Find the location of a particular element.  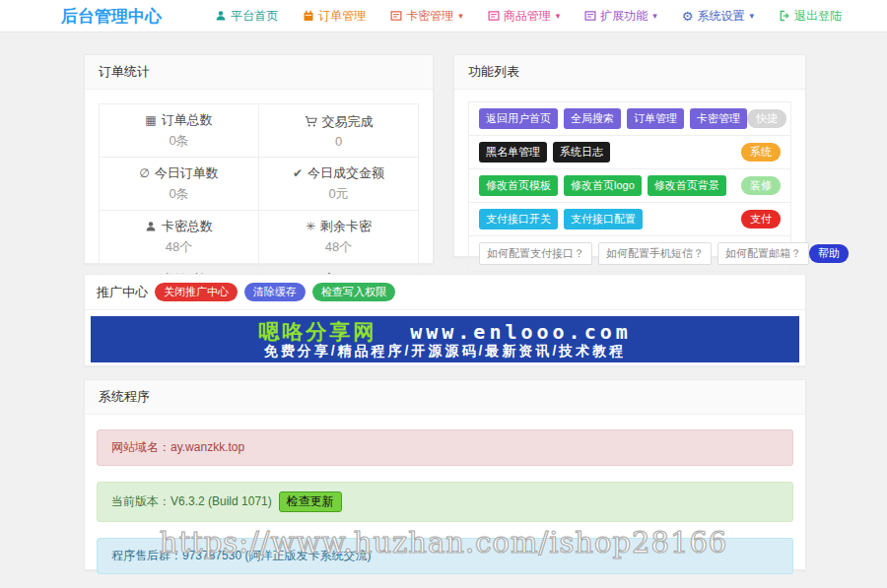

stat-cell-card-total: 卡密总数 48个 is located at coordinates (179, 237).